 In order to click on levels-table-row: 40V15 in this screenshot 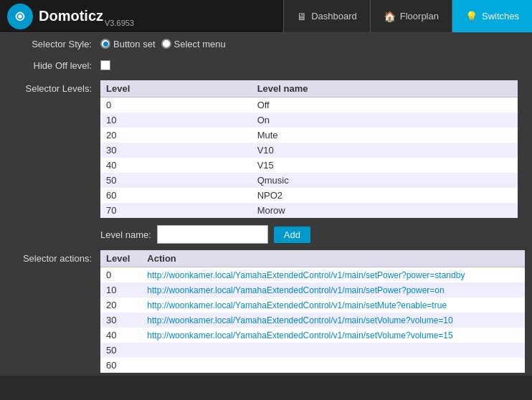, I will do `click(309, 165)`.